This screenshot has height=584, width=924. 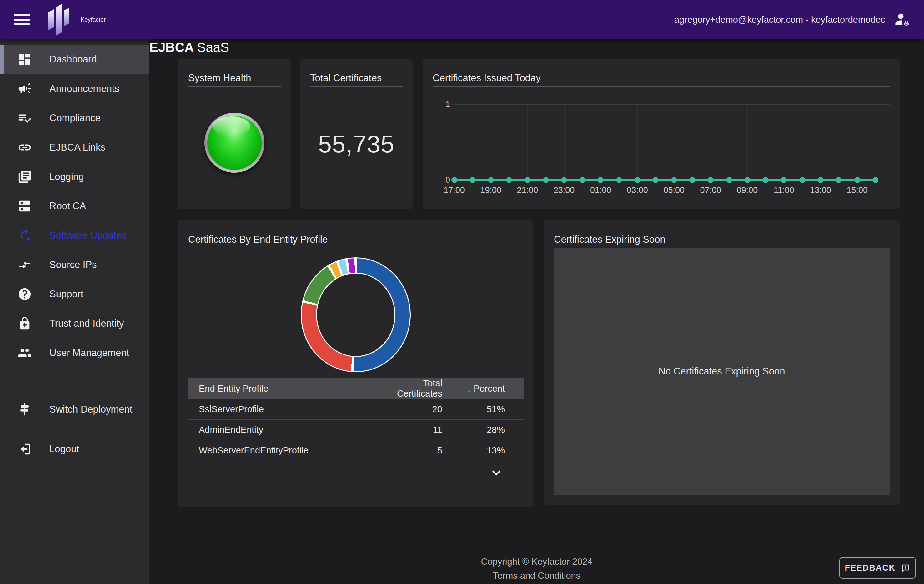 What do you see at coordinates (355, 419) in the screenshot?
I see `profile-table: End Entity Profile Total Certificates ↓P…` at bounding box center [355, 419].